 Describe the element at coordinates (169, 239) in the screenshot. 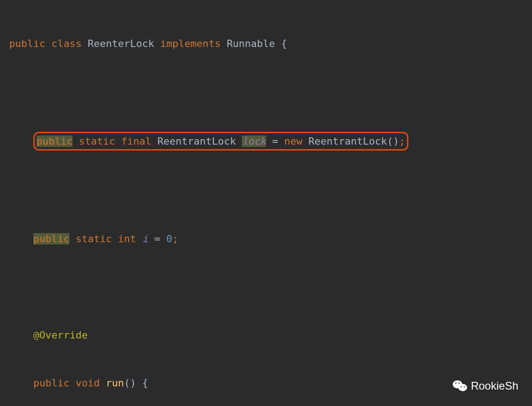

I see `number-literal: 0` at that location.